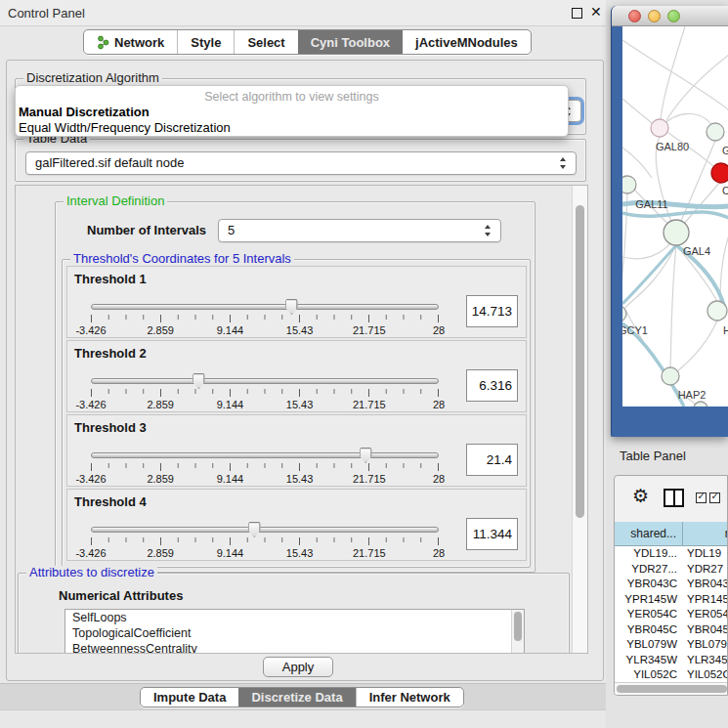 This screenshot has width=728, height=728. Describe the element at coordinates (492, 459) in the screenshot. I see `threshold-3-value-field: 21.4` at that location.